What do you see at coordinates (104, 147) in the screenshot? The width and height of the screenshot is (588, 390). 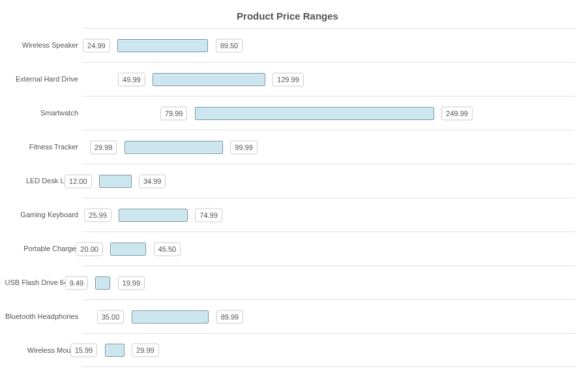 I see `low-value-label: 29.99` at bounding box center [104, 147].